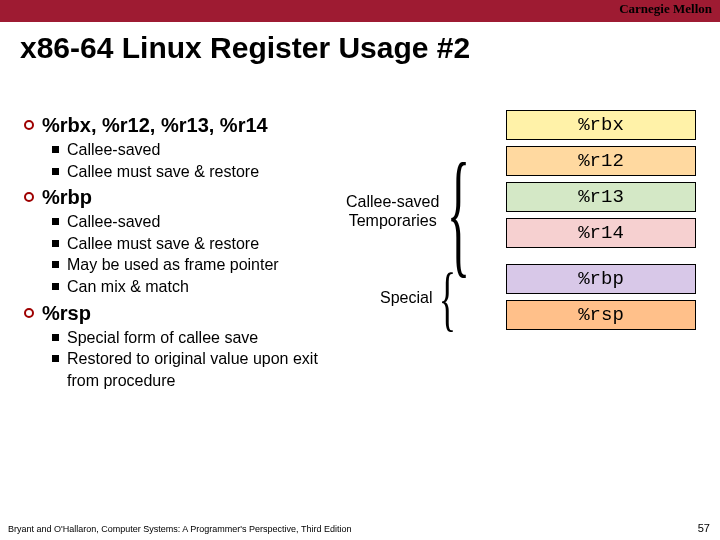  I want to click on register-name: %r12, so click(601, 161).